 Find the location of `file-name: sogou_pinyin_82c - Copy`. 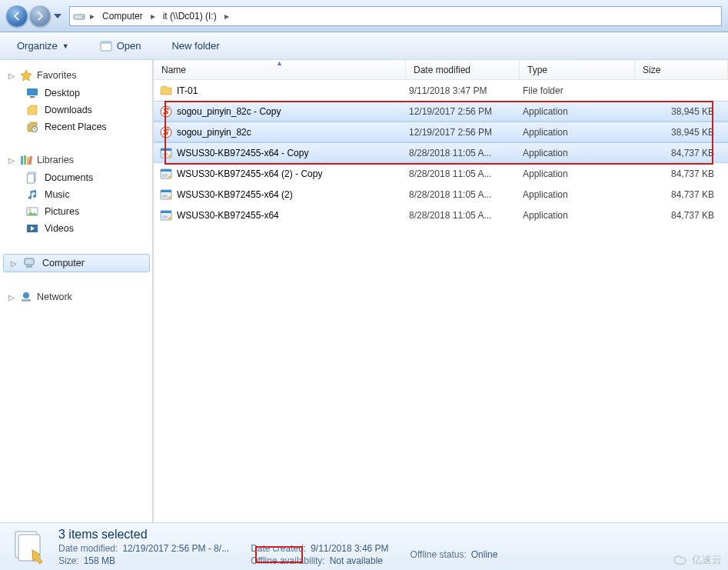

file-name: sogou_pinyin_82c - Copy is located at coordinates (229, 112).